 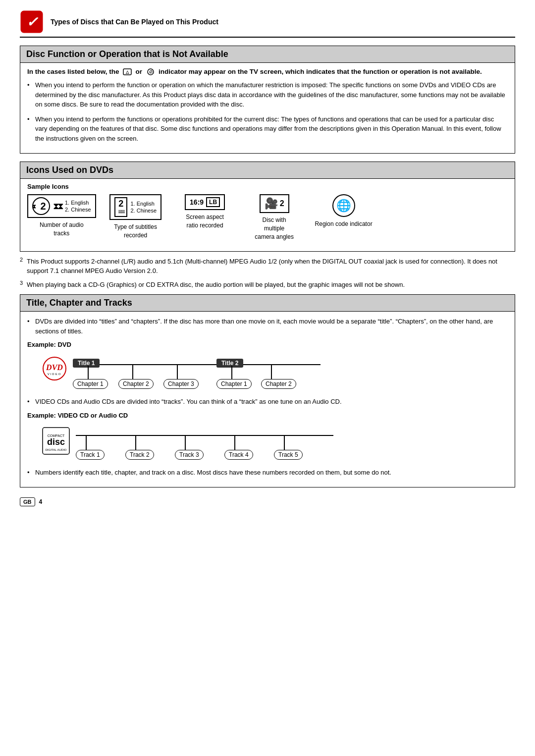 I want to click on dvd-diagram: DVD VIDEO Title 1, so click(x=268, y=373).